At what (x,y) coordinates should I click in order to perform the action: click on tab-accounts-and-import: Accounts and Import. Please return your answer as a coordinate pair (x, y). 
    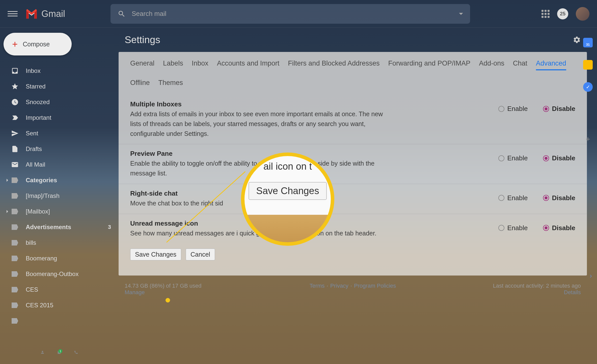
    Looking at the image, I should click on (248, 65).